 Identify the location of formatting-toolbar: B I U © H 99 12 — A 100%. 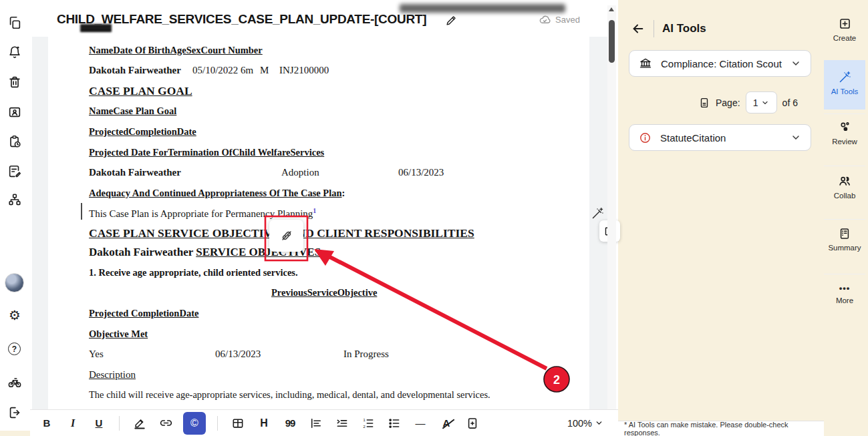
(324, 423).